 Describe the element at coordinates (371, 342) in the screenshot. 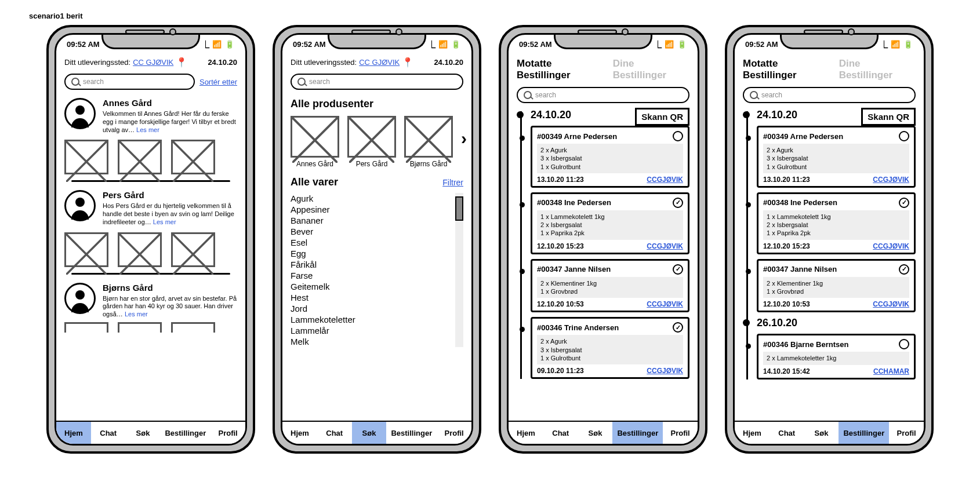

I see `item-row: Melk` at that location.